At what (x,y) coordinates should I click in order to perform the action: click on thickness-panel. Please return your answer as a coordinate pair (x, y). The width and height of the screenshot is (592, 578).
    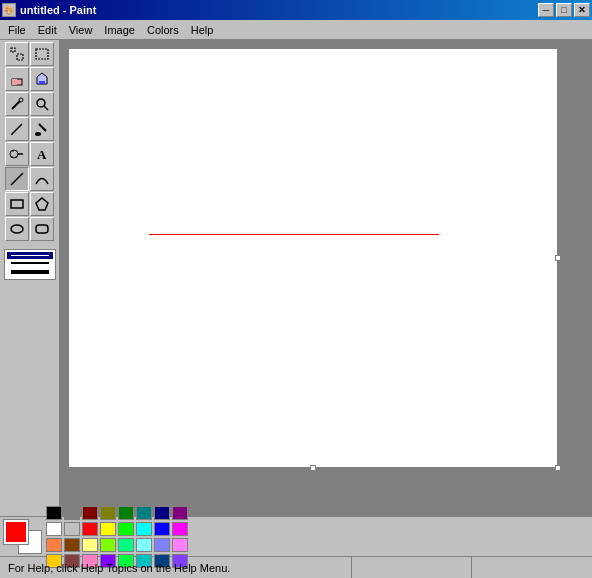
    Looking at the image, I should click on (30, 264).